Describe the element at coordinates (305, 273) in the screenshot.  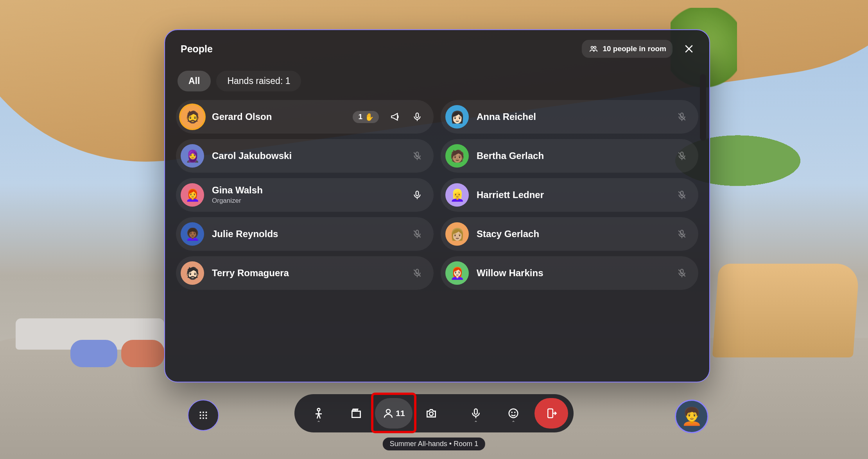
I see `participant-row: 🧔🏻Terry Romaguera` at that location.